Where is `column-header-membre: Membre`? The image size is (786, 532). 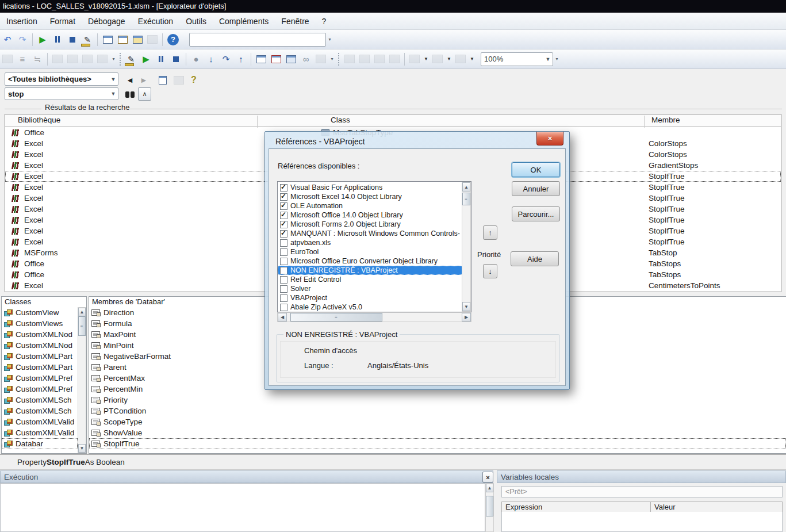
column-header-membre: Membre is located at coordinates (666, 120).